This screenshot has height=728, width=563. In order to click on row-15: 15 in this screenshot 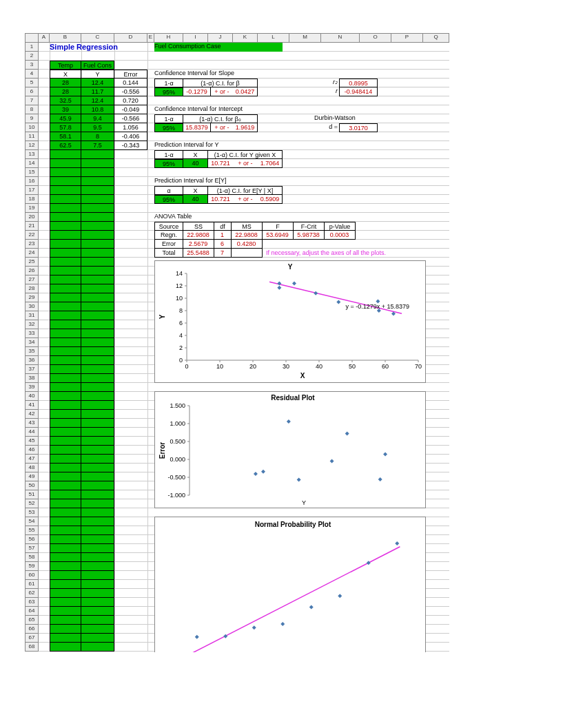, I will do `click(32, 172)`.